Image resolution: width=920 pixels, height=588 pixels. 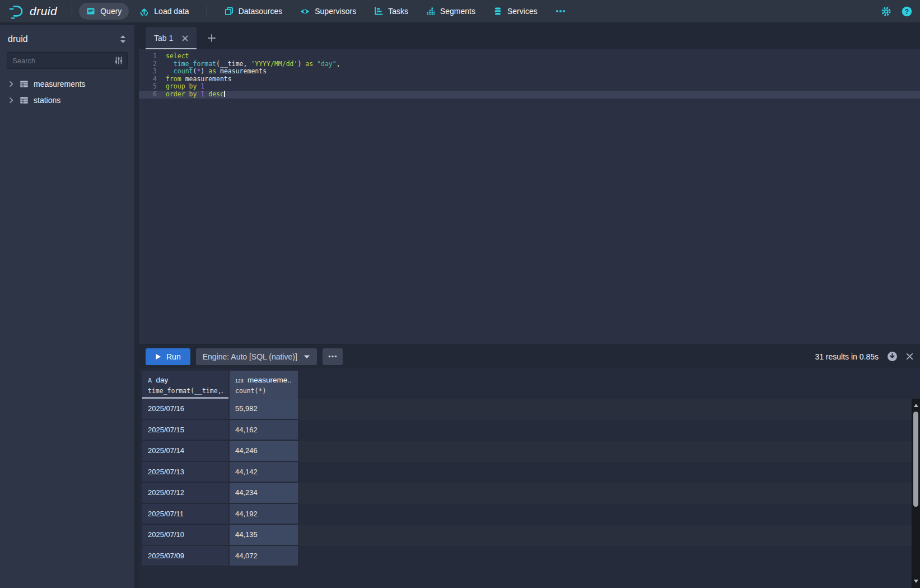 I want to click on code-line: 1select, so click(x=530, y=57).